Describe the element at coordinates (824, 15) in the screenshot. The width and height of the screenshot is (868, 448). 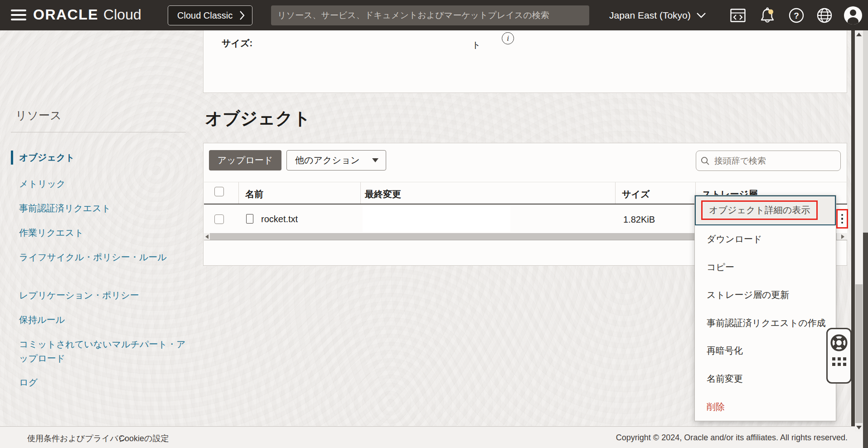
I see `language-button` at that location.